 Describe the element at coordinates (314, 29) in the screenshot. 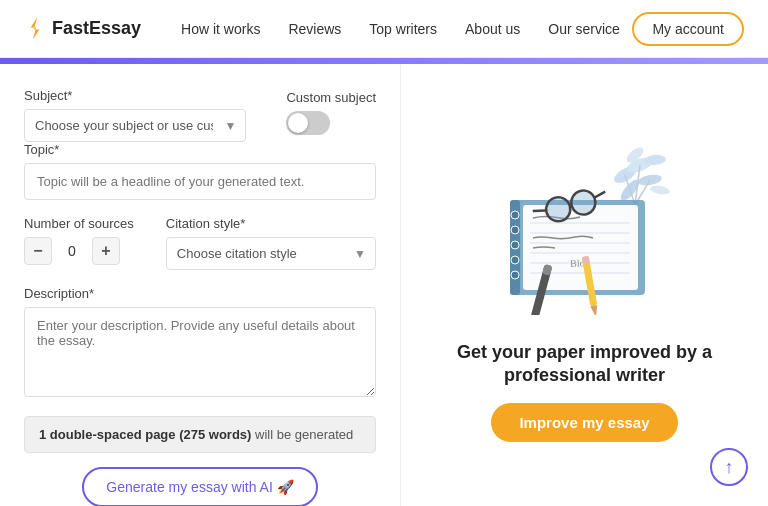

I see `nav-reviews: Reviews` at that location.